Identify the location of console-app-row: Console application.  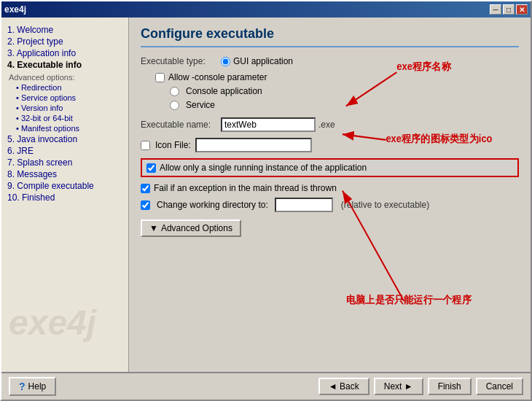
(344, 91).